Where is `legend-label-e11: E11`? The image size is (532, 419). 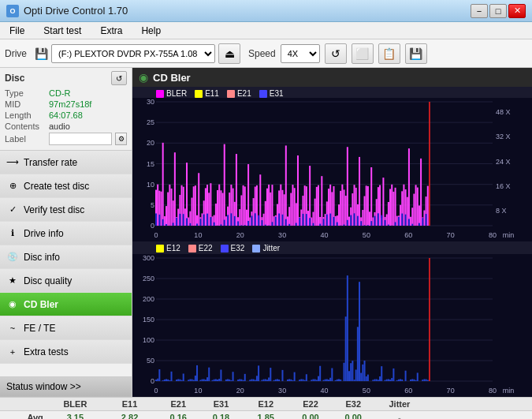
legend-label-e11: E11 is located at coordinates (212, 93).